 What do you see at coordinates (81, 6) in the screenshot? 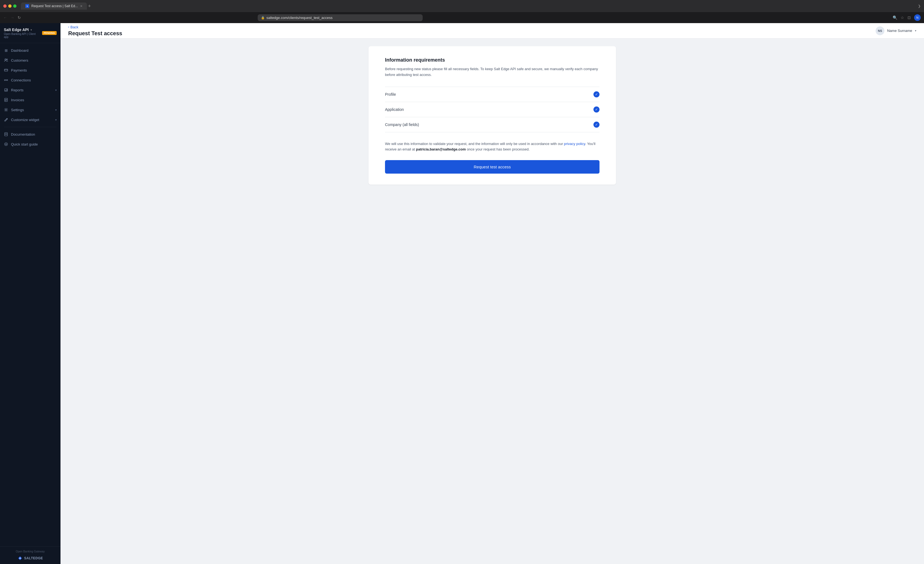
I see `tab-close-icon: ✕` at bounding box center [81, 6].